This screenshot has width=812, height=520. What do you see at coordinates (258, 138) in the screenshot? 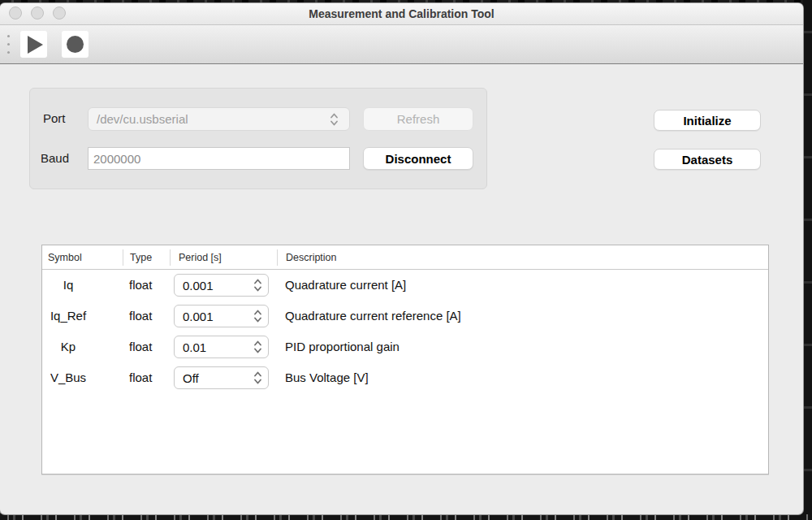
I see `connection-panel: Port /dev/cu.usbserial Refresh Baud Disc…` at bounding box center [258, 138].